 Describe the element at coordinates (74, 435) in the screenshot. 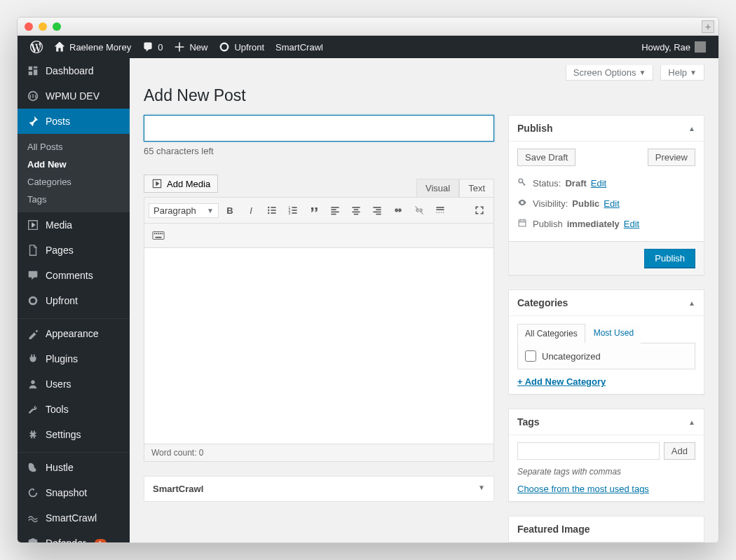

I see `sidebar-item-settings: Settings` at that location.